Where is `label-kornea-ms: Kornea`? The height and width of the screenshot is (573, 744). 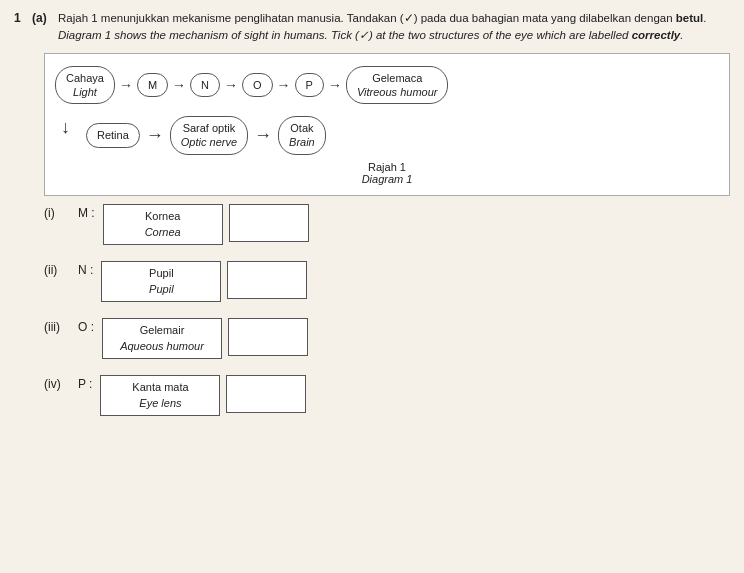
label-kornea-ms: Kornea is located at coordinates (162, 216).